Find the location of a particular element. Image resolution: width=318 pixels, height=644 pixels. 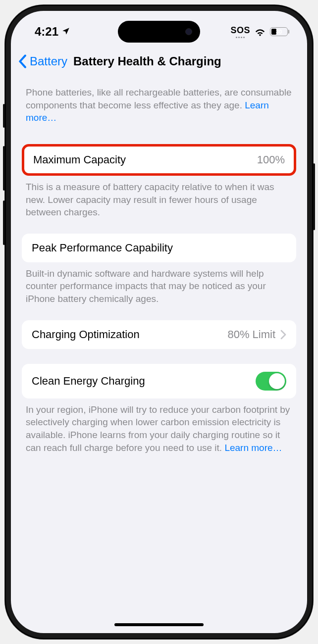

status-left: 4:21 is located at coordinates (53, 32).